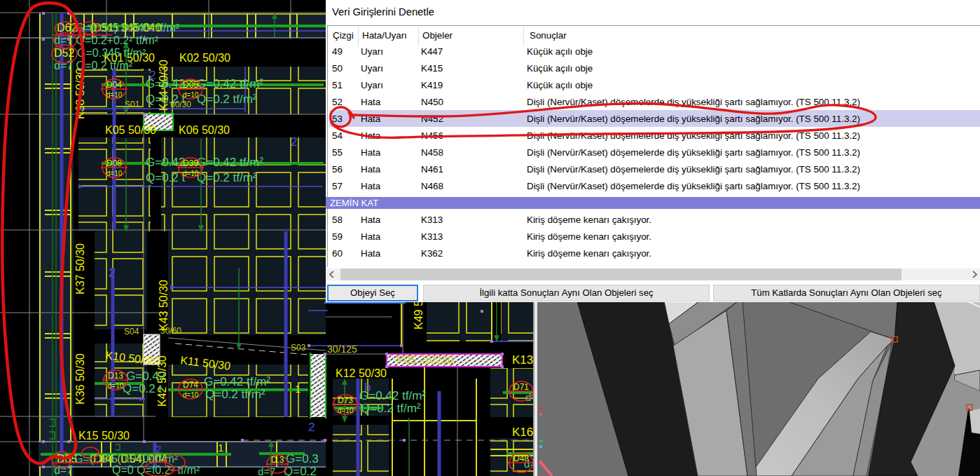  I want to click on svg-text: D13, so click(116, 376).